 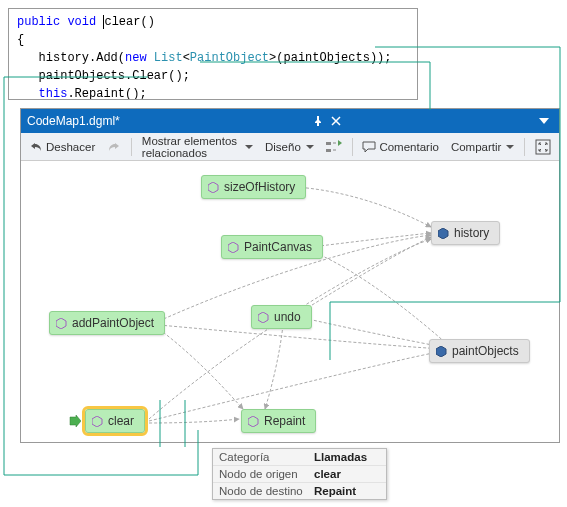 I want to click on node-repaint: Repaint, so click(x=278, y=421).